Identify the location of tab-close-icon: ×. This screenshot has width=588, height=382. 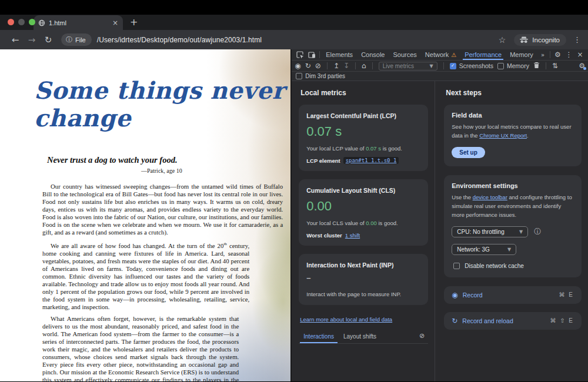
(115, 23).